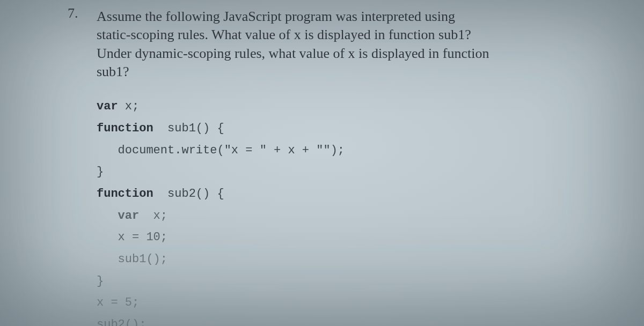 This screenshot has width=644, height=326. I want to click on code-line-8: sub1();, so click(132, 260).